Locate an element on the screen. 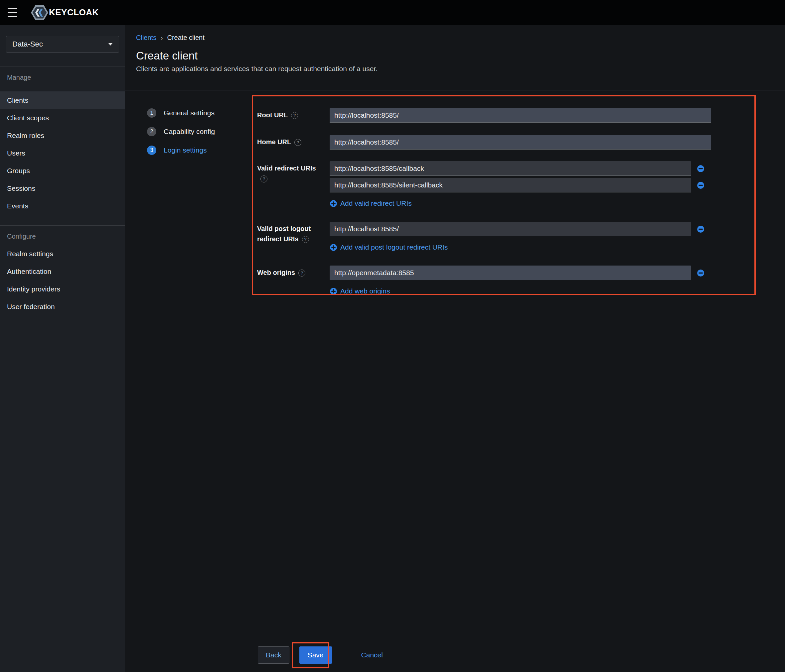  page-header: Clients › Create client Create client Cl… is located at coordinates (455, 58).